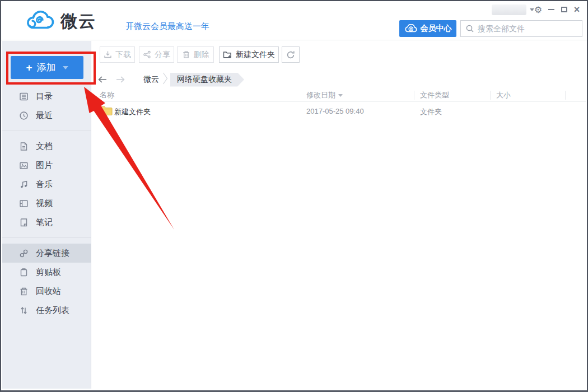 This screenshot has height=392, width=588. What do you see at coordinates (335, 111) in the screenshot?
I see `file-date: 2017-05-25 09:40` at bounding box center [335, 111].